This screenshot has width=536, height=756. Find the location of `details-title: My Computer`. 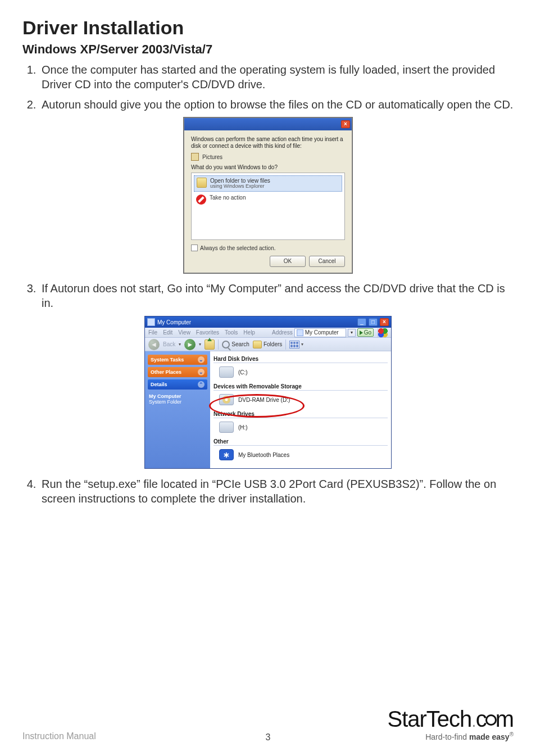

details-title: My Computer is located at coordinates (178, 396).